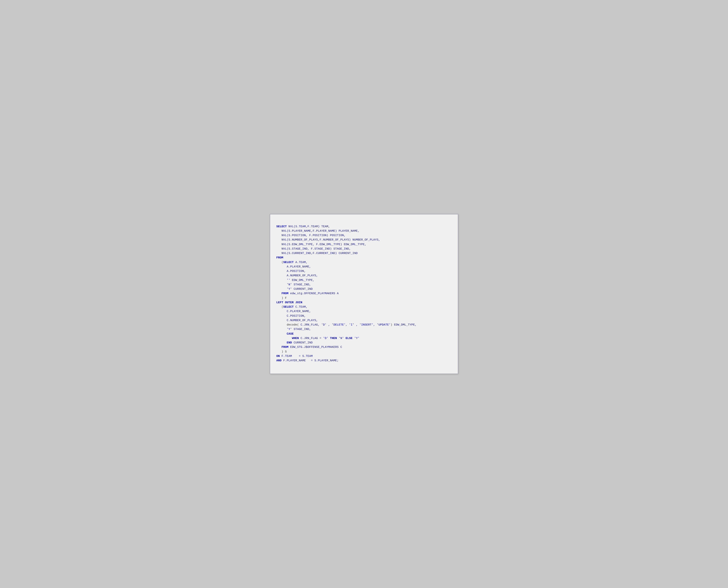  What do you see at coordinates (297, 320) in the screenshot?
I see `line-22: C.NUMBER_OF_PLAYS,` at bounding box center [297, 320].